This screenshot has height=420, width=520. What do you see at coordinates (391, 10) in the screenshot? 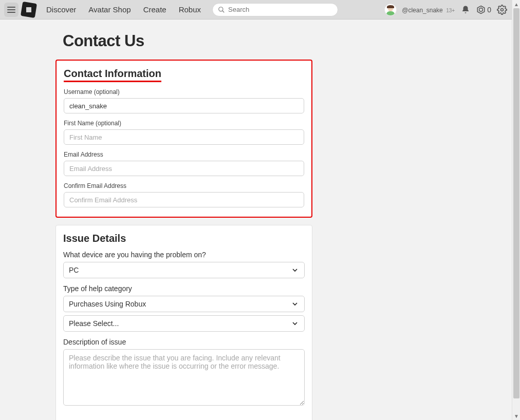
I see `avatar` at bounding box center [391, 10].